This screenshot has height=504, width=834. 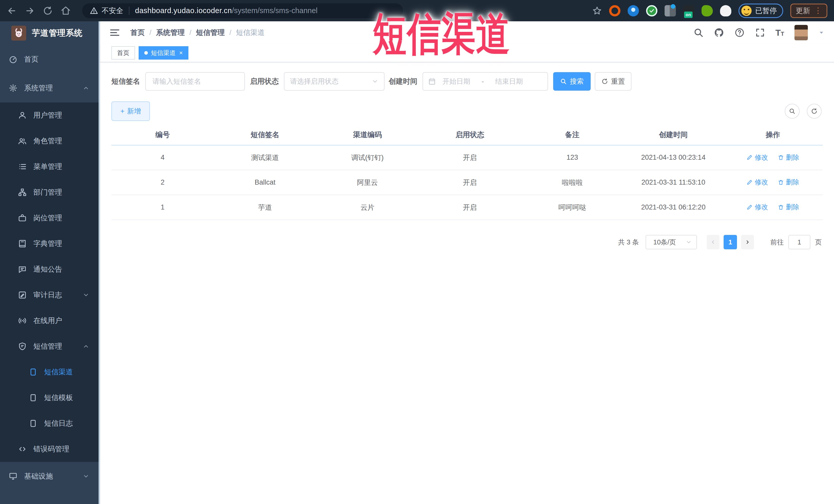 What do you see at coordinates (597, 11) in the screenshot?
I see `bookmark-star-icon` at bounding box center [597, 11].